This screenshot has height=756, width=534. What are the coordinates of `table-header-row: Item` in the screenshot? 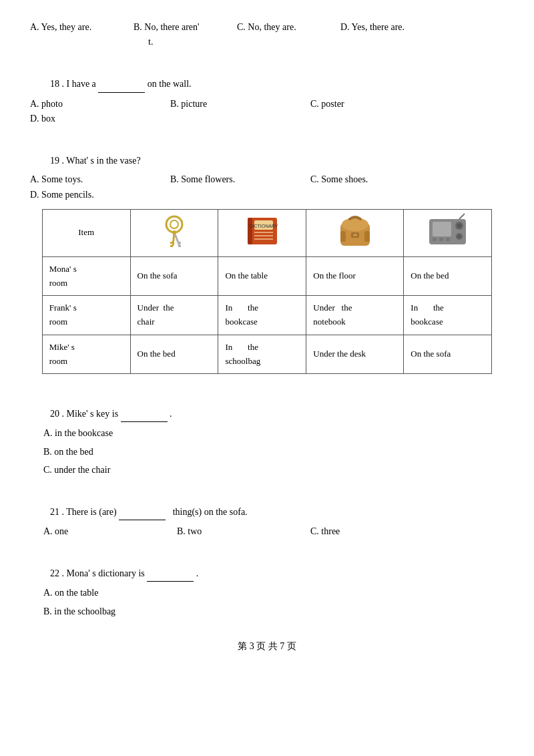 It's located at (267, 232).